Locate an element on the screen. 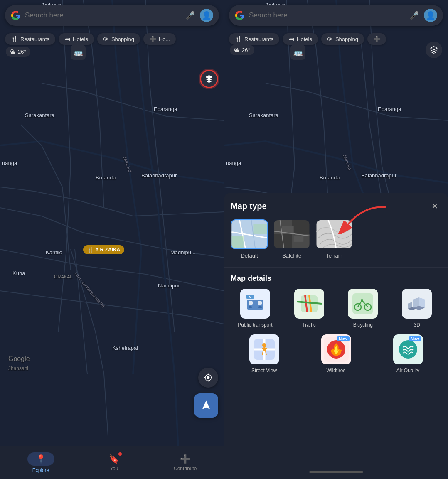 Image resolution: width=448 pixels, height=479 pixels. map-label-ebaranga: Ebaranga is located at coordinates (165, 109).